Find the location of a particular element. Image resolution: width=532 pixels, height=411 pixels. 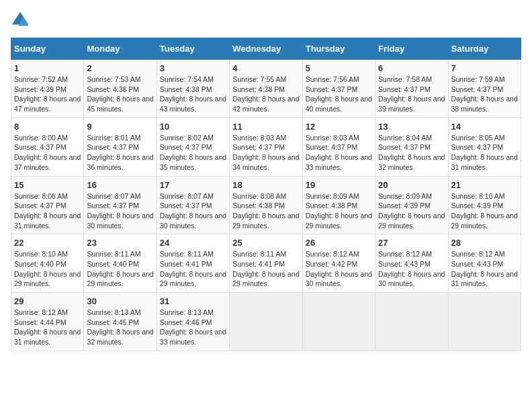

calendar-cell: 24Sunrise: 8:11 AMSunset: 4:41 PMDayligh… is located at coordinates (193, 263).